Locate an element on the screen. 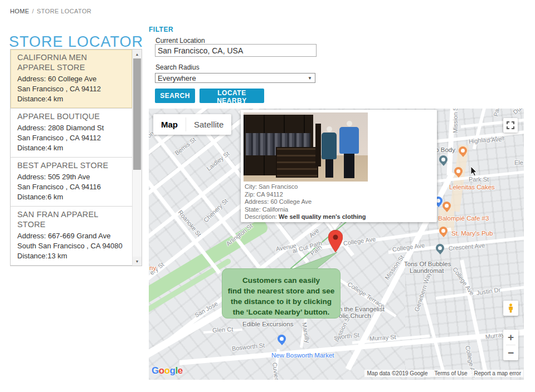  tooltip-line: the distance to it by clicking is located at coordinates (281, 302).